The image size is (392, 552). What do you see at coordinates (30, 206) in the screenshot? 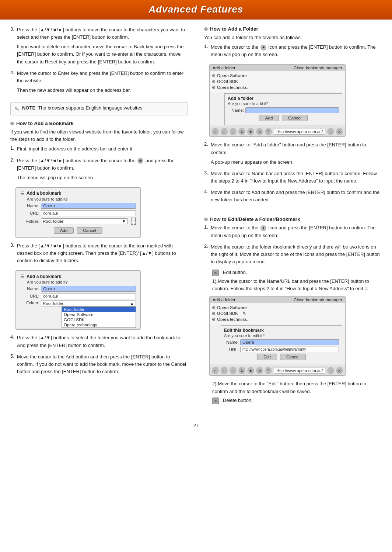
I see `mock1-name-label: Name:` at bounding box center [30, 206].